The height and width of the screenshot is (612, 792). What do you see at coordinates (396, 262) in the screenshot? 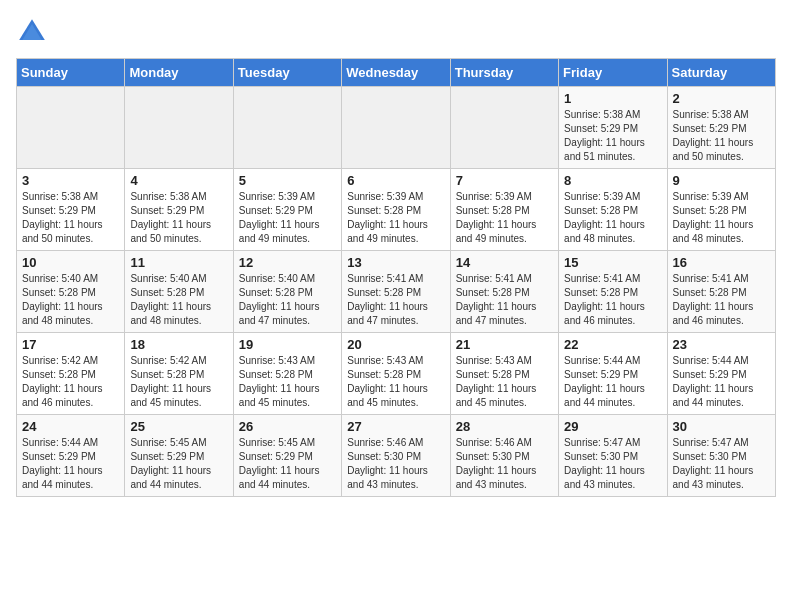
I see `day-number: 13` at bounding box center [396, 262].